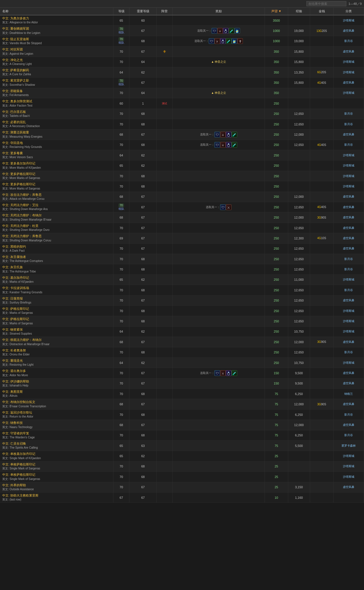 Image resolution: width=364 pixels, height=590 pixels. Describe the element at coordinates (22, 292) in the screenshot. I see `quest-en-name: 英文: Karabor Training Grounds` at that location.